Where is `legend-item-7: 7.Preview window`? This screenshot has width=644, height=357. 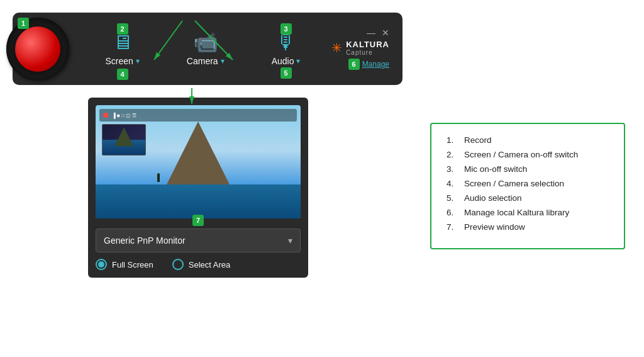
legend-item-7: 7.Preview window is located at coordinates (528, 227).